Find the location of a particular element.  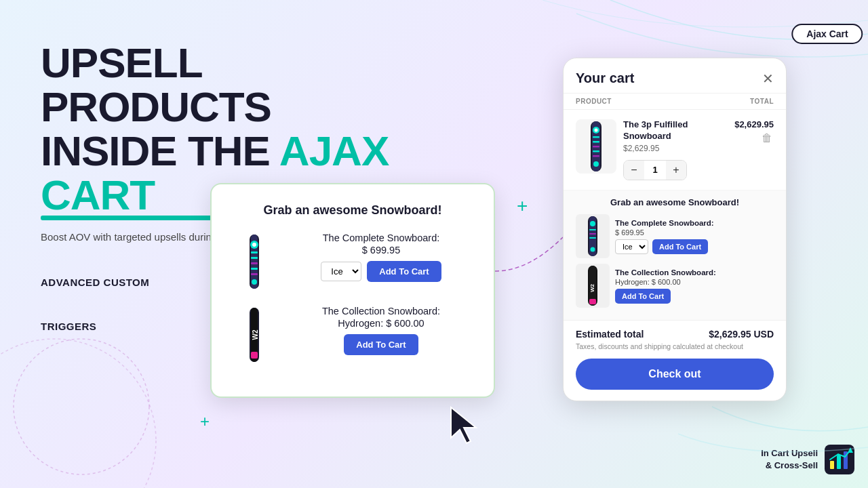

qty-decrease-button: − is located at coordinates (634, 170).